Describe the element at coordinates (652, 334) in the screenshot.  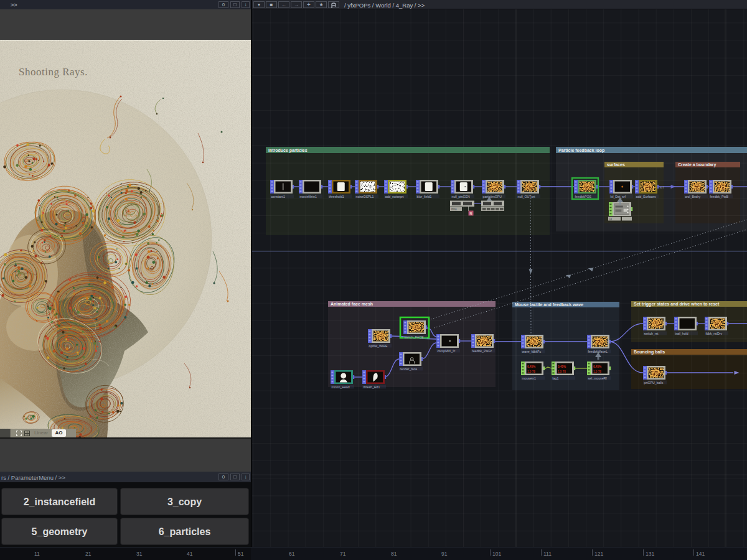
I see `svg-text: switch_rst` at that location.